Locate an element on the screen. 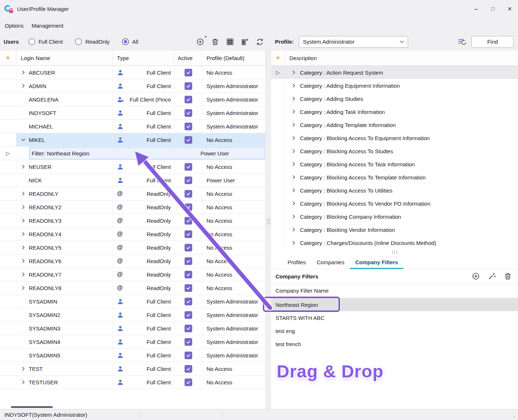 The width and height of the screenshot is (518, 420). user-row: TESTUSER Full Client No Access is located at coordinates (133, 382).